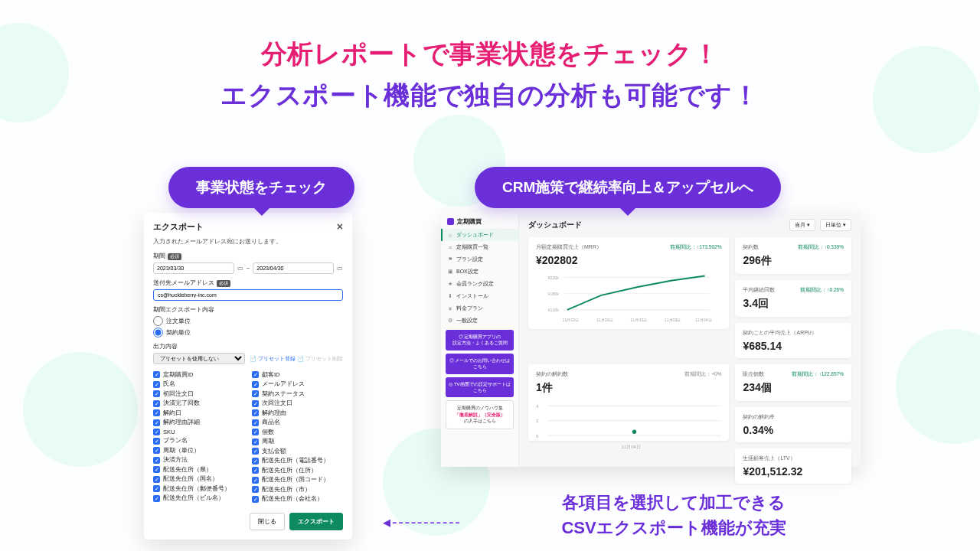 This screenshot has height=551, width=980. I want to click on export-field-checkbox: ✓顧客ID, so click(297, 375).